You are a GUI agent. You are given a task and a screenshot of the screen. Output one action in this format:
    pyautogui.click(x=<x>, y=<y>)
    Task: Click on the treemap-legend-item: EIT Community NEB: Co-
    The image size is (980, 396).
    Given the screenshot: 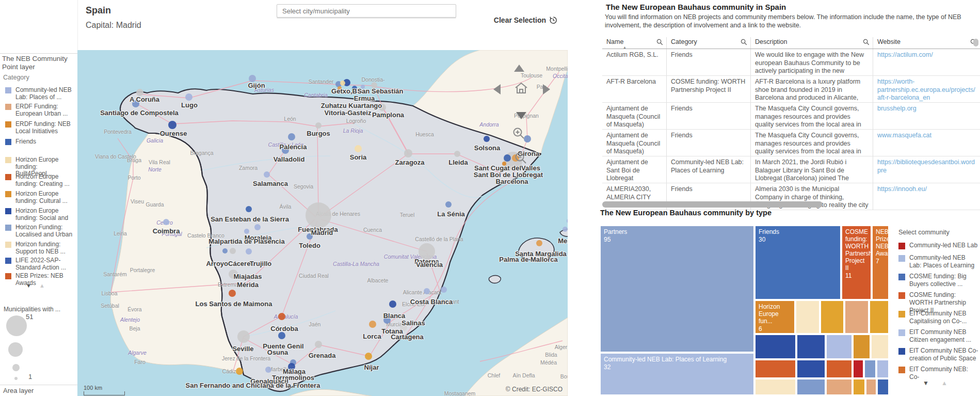 What is the action you would take?
    pyautogui.click(x=939, y=373)
    